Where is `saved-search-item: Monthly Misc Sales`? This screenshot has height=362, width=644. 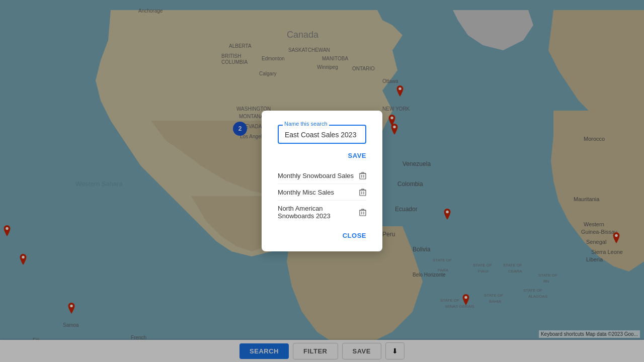 saved-search-item: Monthly Misc Sales is located at coordinates (322, 192).